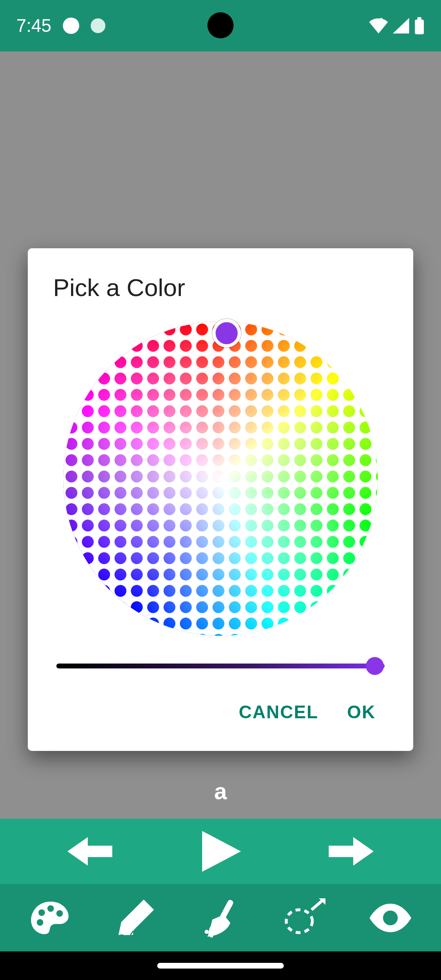  Describe the element at coordinates (220, 851) in the screenshot. I see `play-icon` at that location.